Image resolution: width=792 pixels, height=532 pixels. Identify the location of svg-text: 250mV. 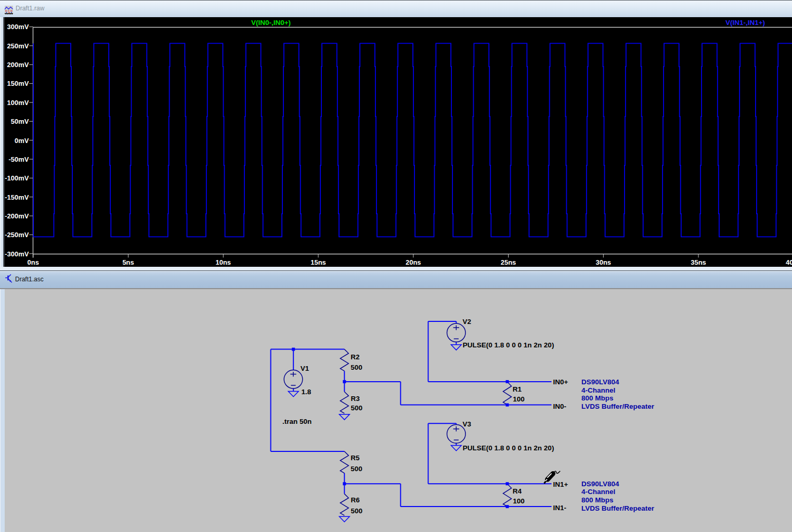
(18, 46).